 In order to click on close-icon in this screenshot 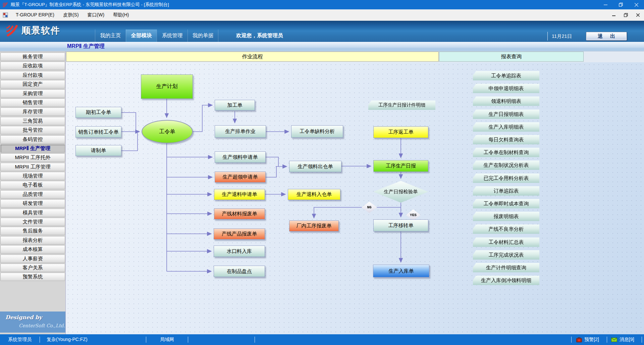, I will do `click(636, 5)`.